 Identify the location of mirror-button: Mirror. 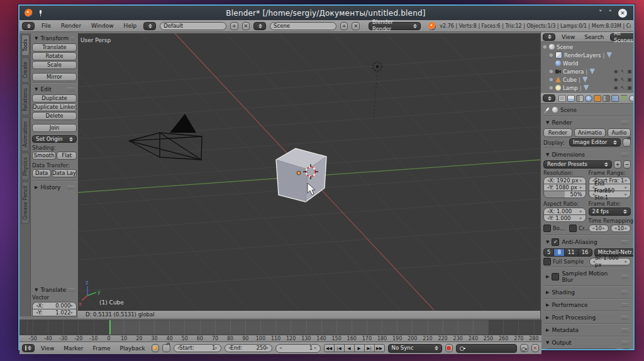
(54, 77).